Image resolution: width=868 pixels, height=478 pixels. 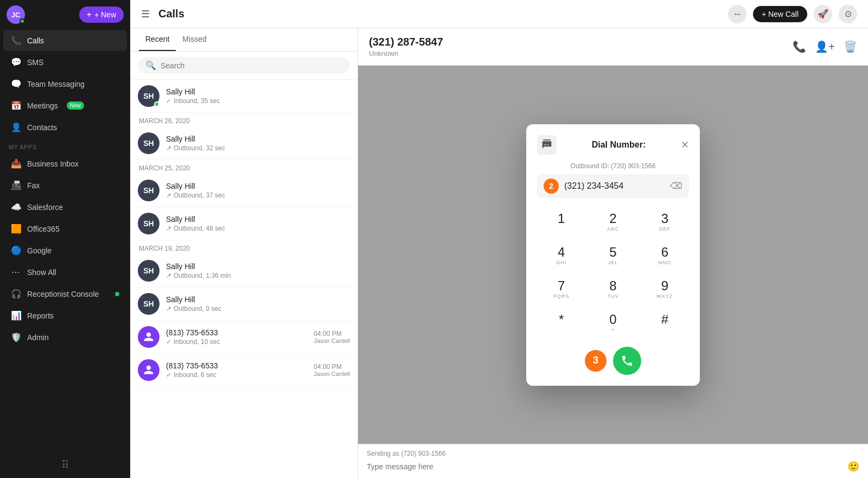 What do you see at coordinates (853, 467) in the screenshot?
I see `emoji-icon: 🙂` at bounding box center [853, 467].